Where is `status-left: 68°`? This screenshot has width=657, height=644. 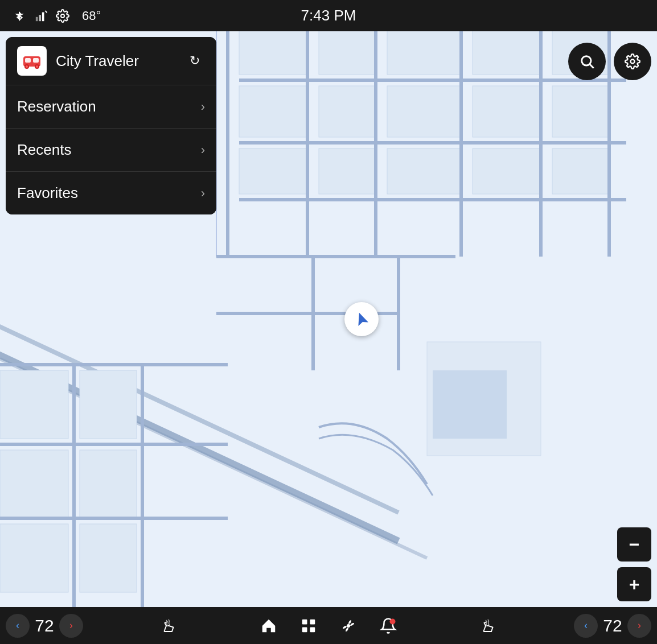 status-left: 68° is located at coordinates (56, 16).